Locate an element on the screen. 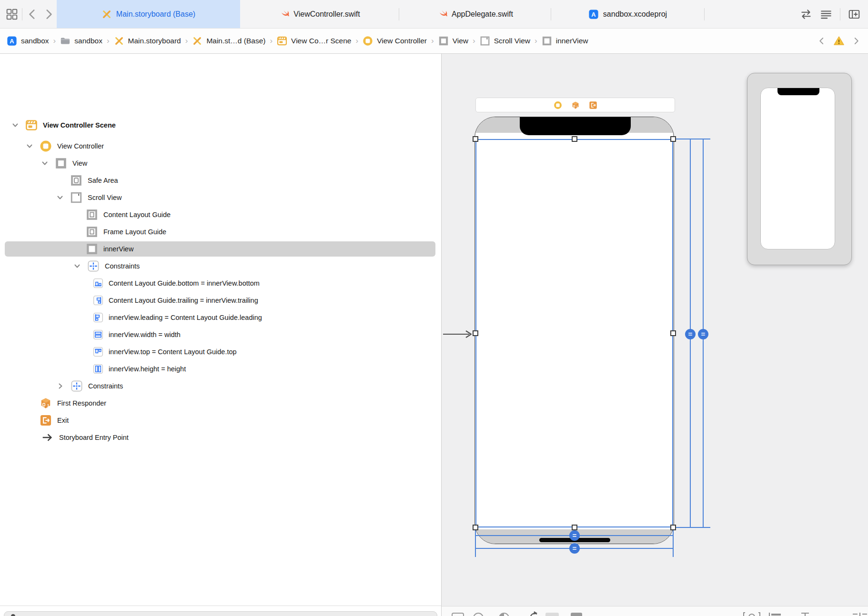  outline-row-view-controller: View Controller is located at coordinates (221, 146).